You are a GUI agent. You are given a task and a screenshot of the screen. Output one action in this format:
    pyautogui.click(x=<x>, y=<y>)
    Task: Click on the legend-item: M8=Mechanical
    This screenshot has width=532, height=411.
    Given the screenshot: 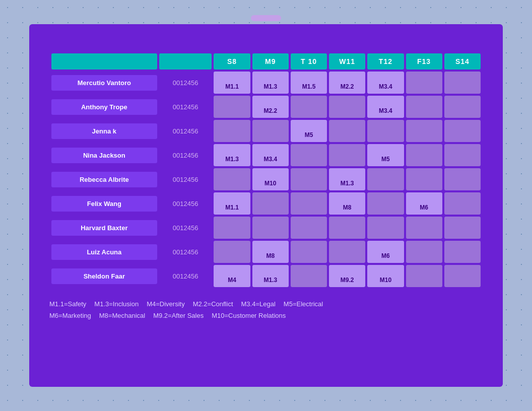 What is the action you would take?
    pyautogui.click(x=122, y=315)
    